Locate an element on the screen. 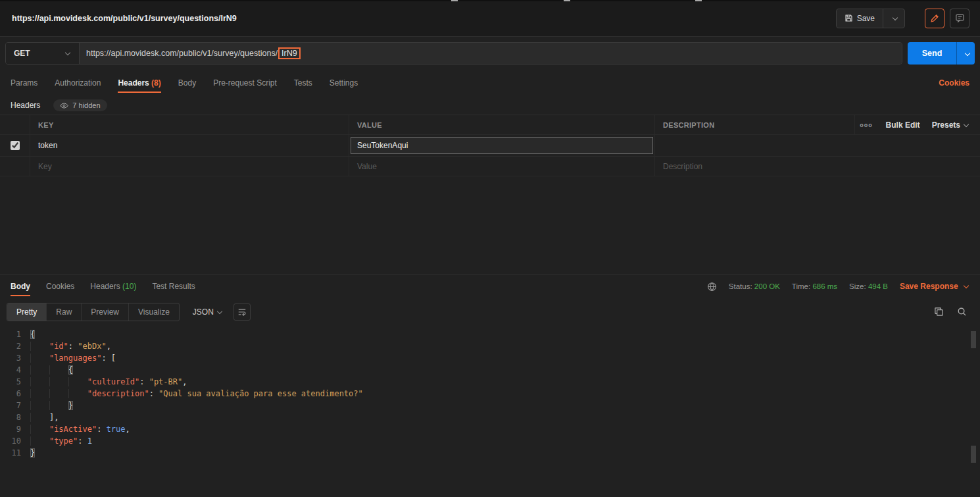 This screenshot has width=980, height=497. line-number: 4 is located at coordinates (15, 370).